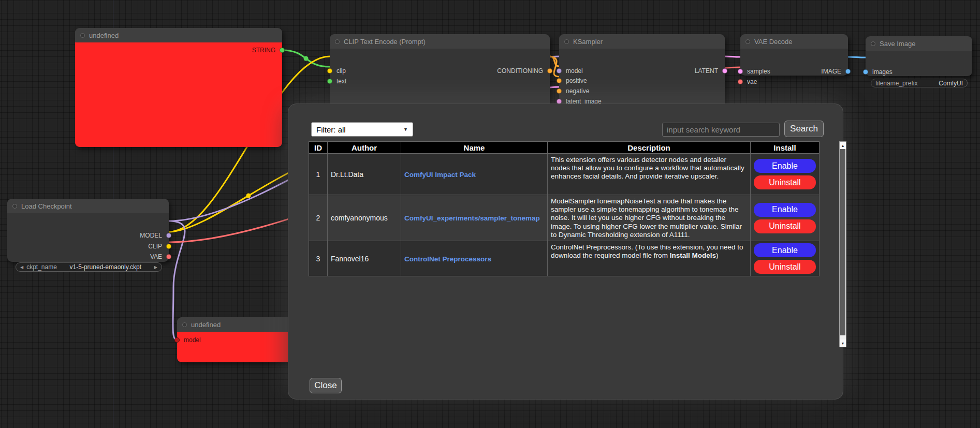 Image resolution: width=980 pixels, height=428 pixels. Describe the element at coordinates (649, 148) in the screenshot. I see `column-header-description: Description` at that location.